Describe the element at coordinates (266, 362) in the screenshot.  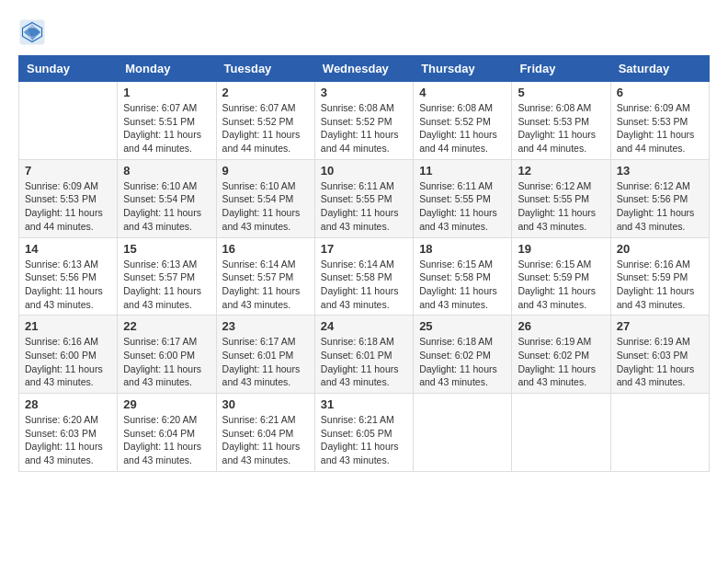
I see `day-info: Sunrise: 6:17 AM Sunset: 6:01 PM Dayligh…` at that location.